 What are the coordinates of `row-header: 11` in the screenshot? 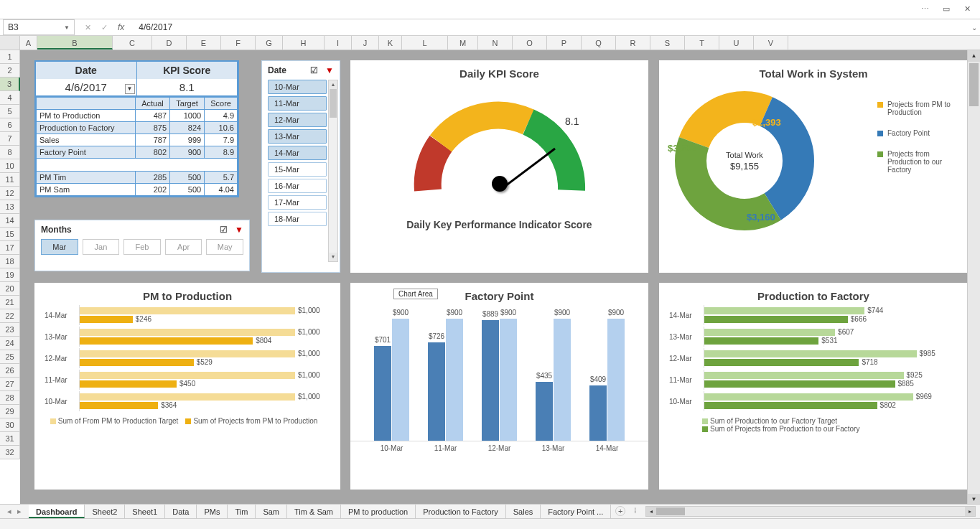 It's located at (10, 179).